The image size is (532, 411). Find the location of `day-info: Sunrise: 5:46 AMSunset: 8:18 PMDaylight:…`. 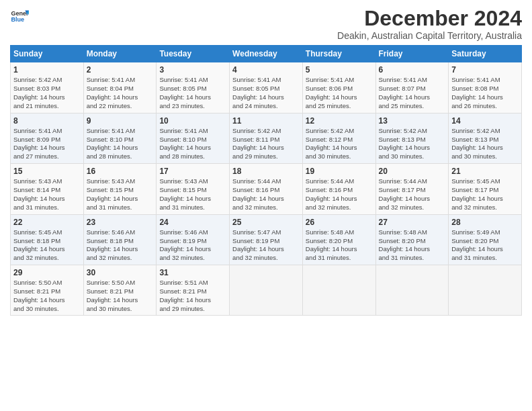

day-info: Sunrise: 5:46 AMSunset: 8:18 PMDaylight:… is located at coordinates (120, 246).